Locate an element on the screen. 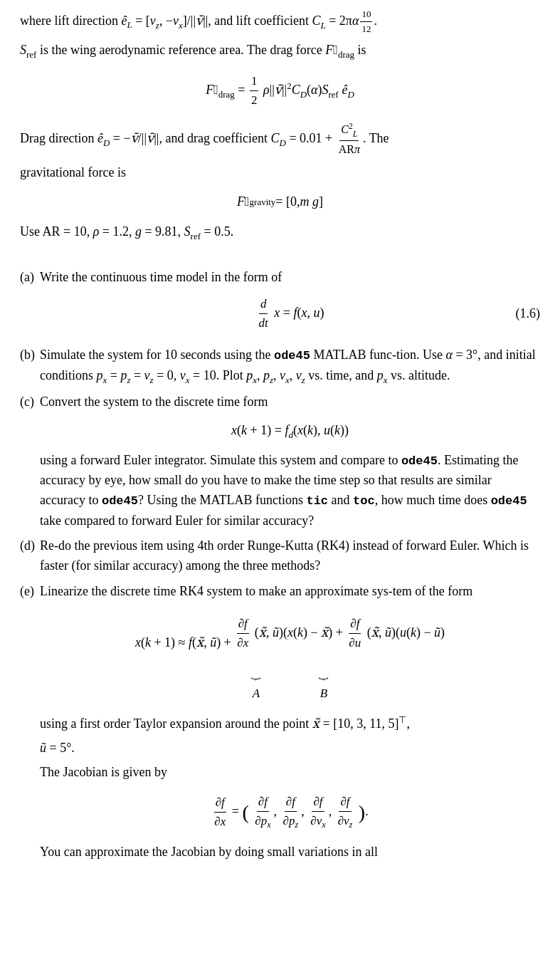 Image resolution: width=560 pixels, height=960 pixels. ode45-ref-b: ode45 is located at coordinates (292, 356).